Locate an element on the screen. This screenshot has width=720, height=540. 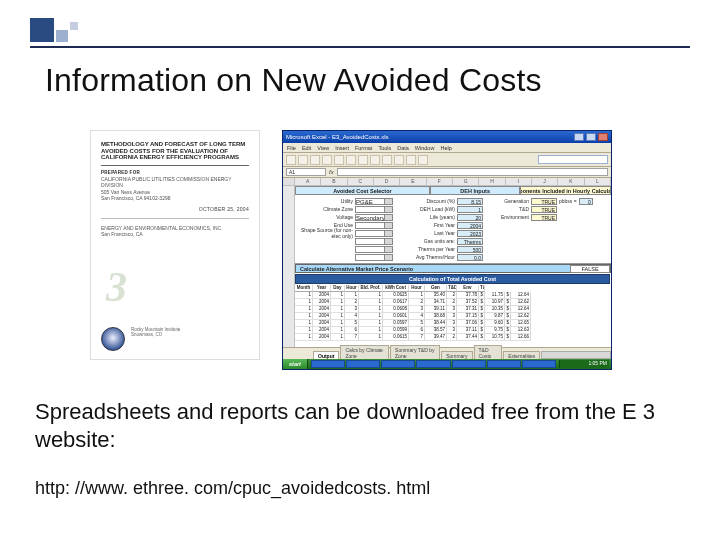
input-value: 1 is located at coordinates (470, 210).